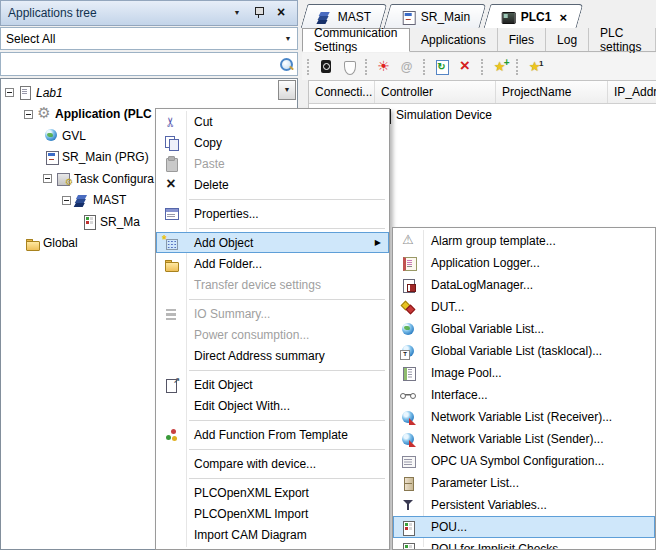 The width and height of the screenshot is (656, 550). I want to click on menu-item-plcopenxml-import: PLCOpenXML Import, so click(272, 514).